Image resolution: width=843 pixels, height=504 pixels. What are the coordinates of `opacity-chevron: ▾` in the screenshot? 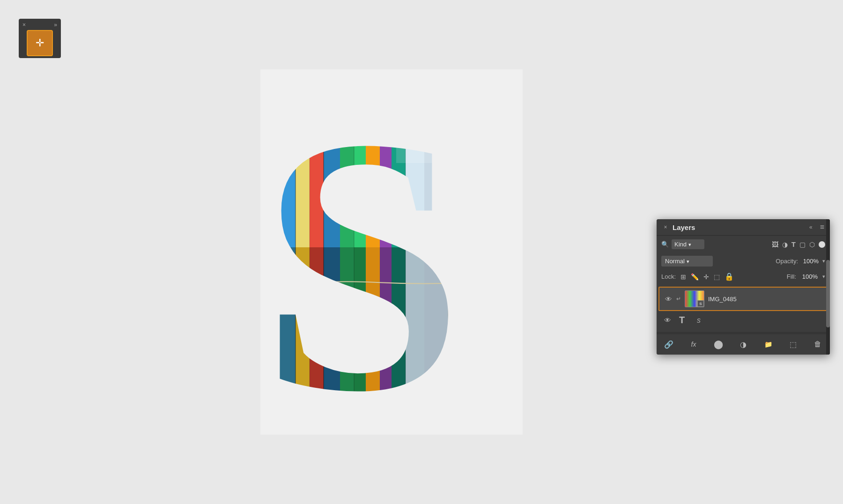 It's located at (824, 261).